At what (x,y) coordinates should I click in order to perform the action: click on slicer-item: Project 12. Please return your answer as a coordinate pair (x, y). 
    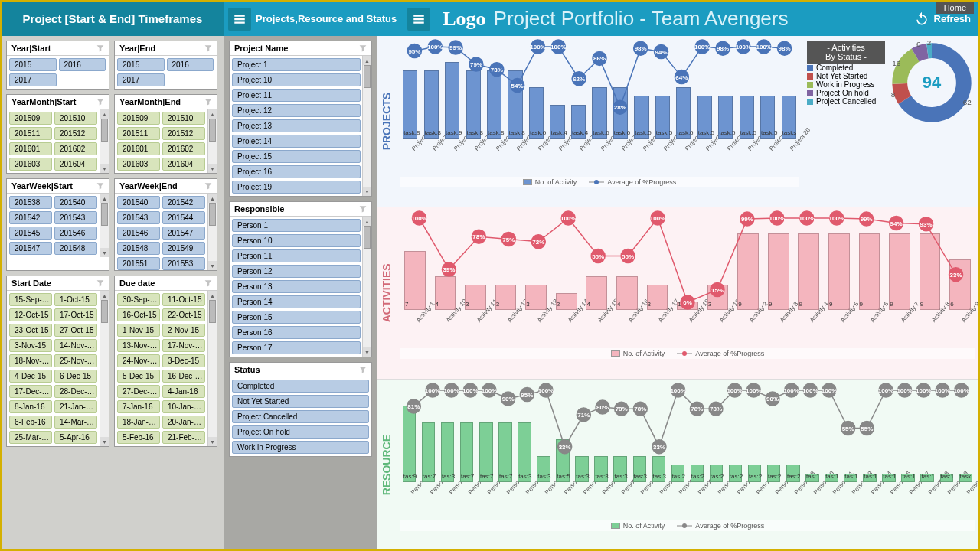
    Looking at the image, I should click on (296, 110).